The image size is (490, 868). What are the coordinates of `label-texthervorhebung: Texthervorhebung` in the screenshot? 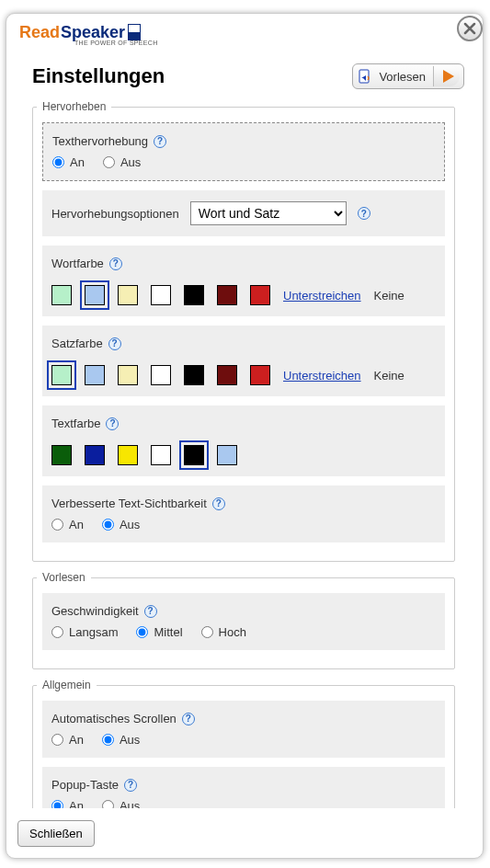 It's located at (100, 142).